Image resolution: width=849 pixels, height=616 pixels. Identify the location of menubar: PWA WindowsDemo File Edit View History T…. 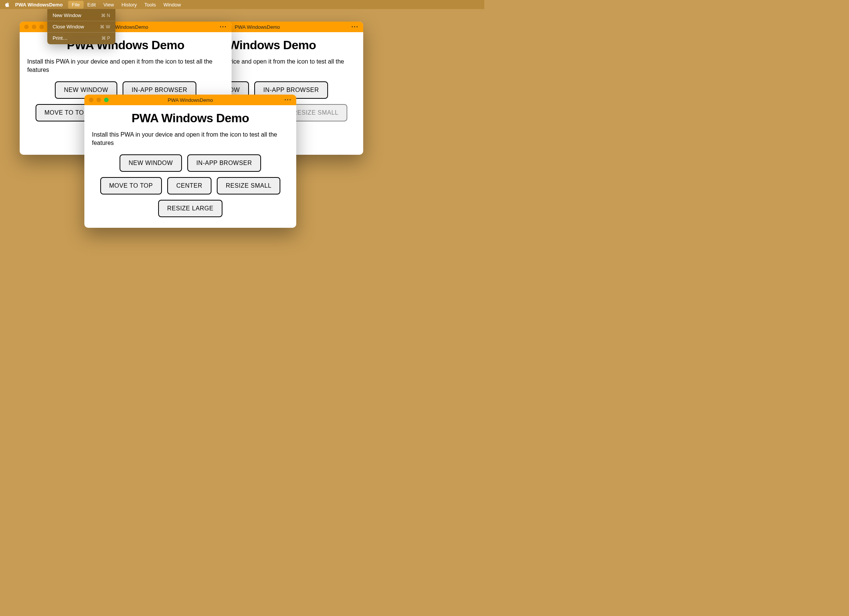
(242, 5).